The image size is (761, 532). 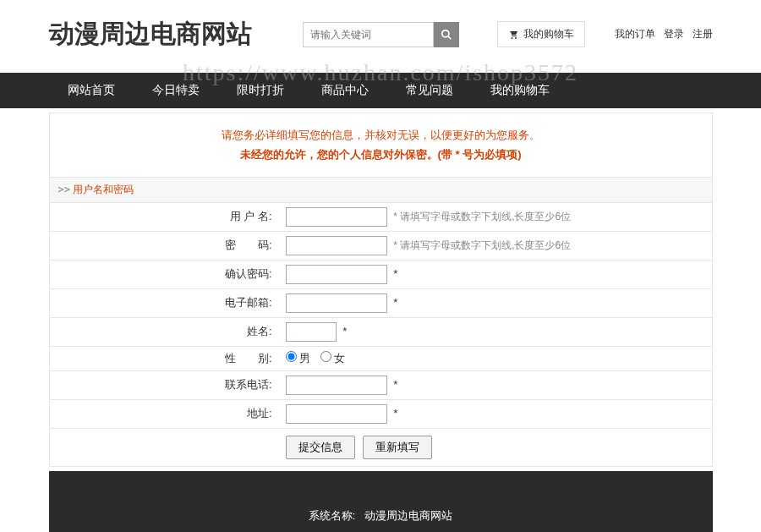 I want to click on star-confirm: *, so click(x=396, y=274).